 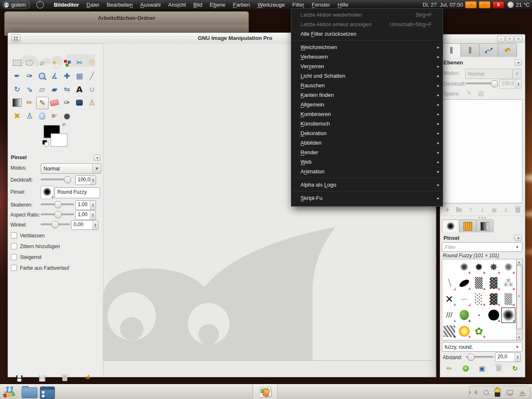 What do you see at coordinates (30, 89) in the screenshot?
I see `scale-tool: ⇘` at bounding box center [30, 89].